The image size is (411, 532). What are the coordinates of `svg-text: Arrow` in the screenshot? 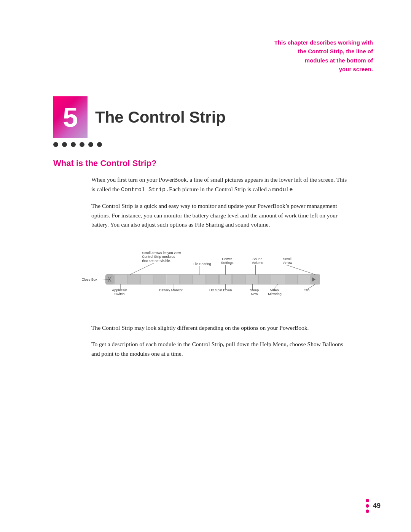 It's located at (288, 263).